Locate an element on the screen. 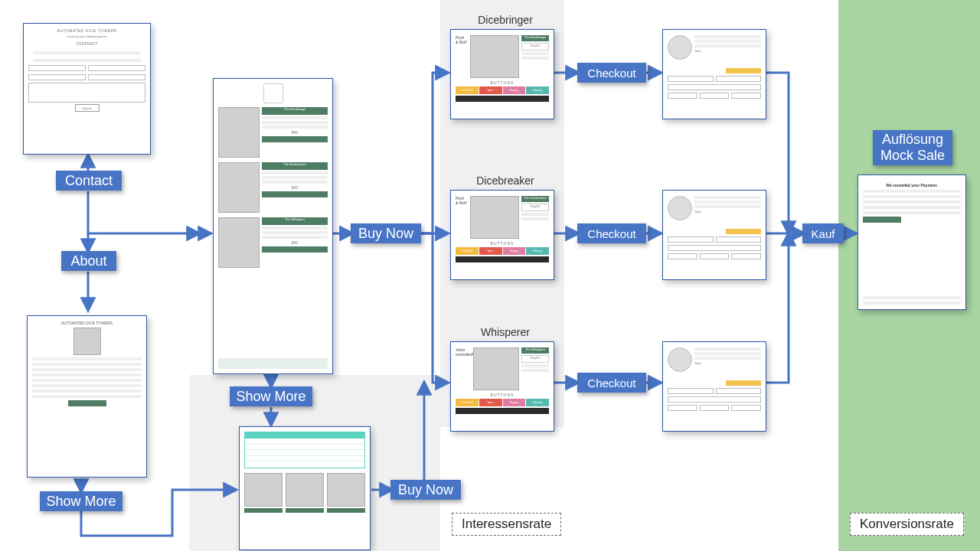  title-dicebringer: Dicebringer is located at coordinates (505, 20).